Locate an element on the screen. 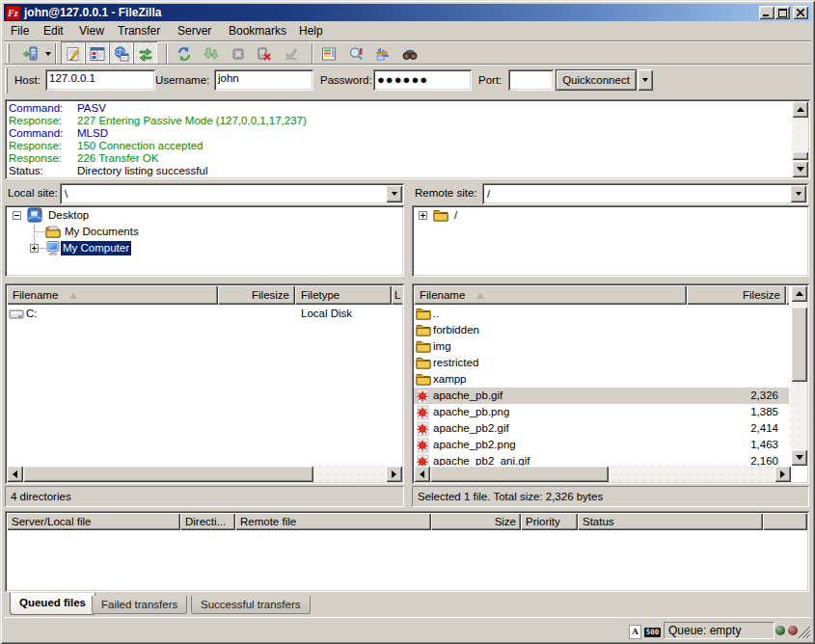 This screenshot has width=815, height=644. local-list-hscrollbar is located at coordinates (204, 474).